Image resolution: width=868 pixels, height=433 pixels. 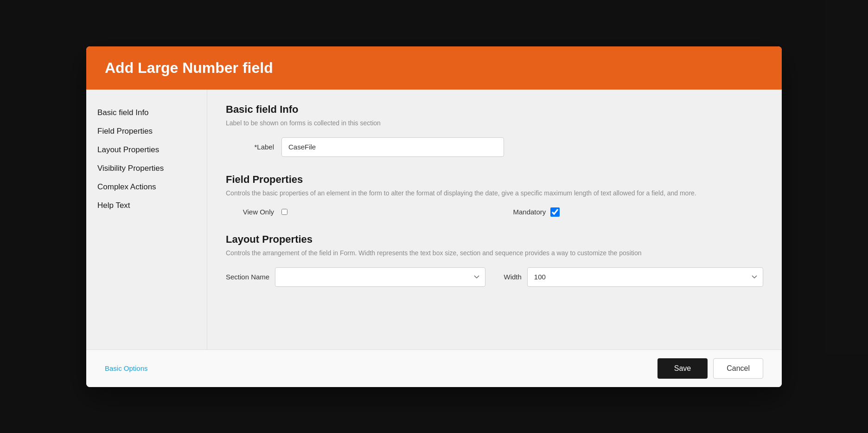 What do you see at coordinates (254, 147) in the screenshot?
I see `label-field-label: *Label` at bounding box center [254, 147].